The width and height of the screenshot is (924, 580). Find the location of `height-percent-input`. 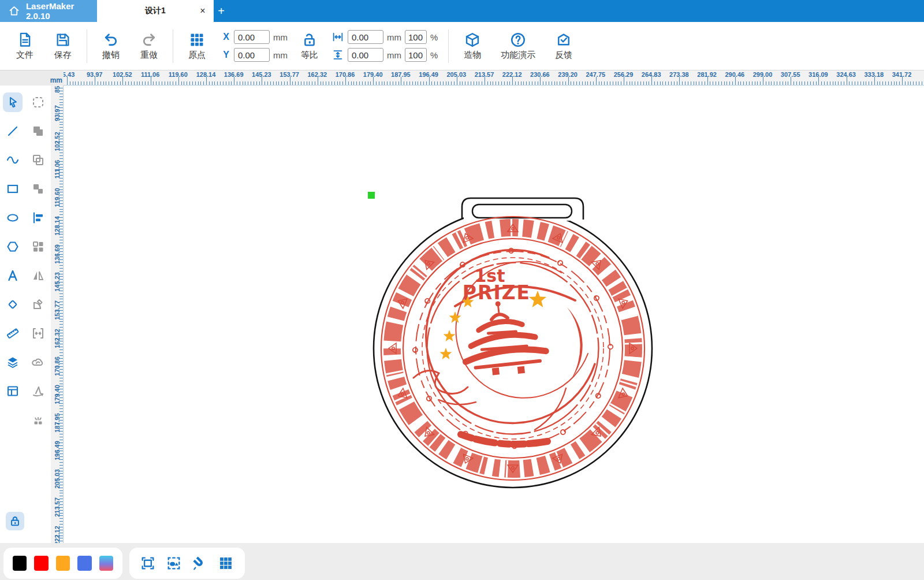

height-percent-input is located at coordinates (416, 55).